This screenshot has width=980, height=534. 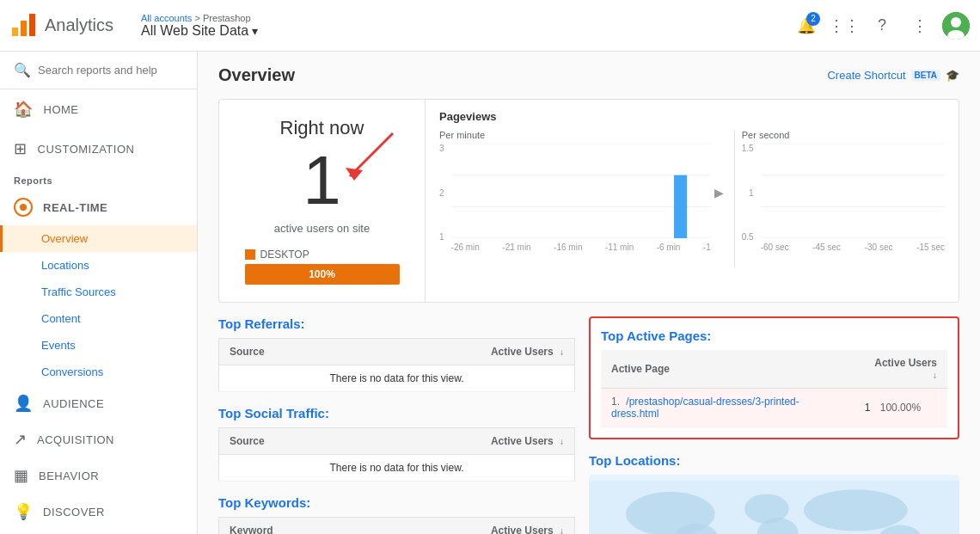 What do you see at coordinates (64, 239) in the screenshot?
I see `overview-label: Overview` at bounding box center [64, 239].